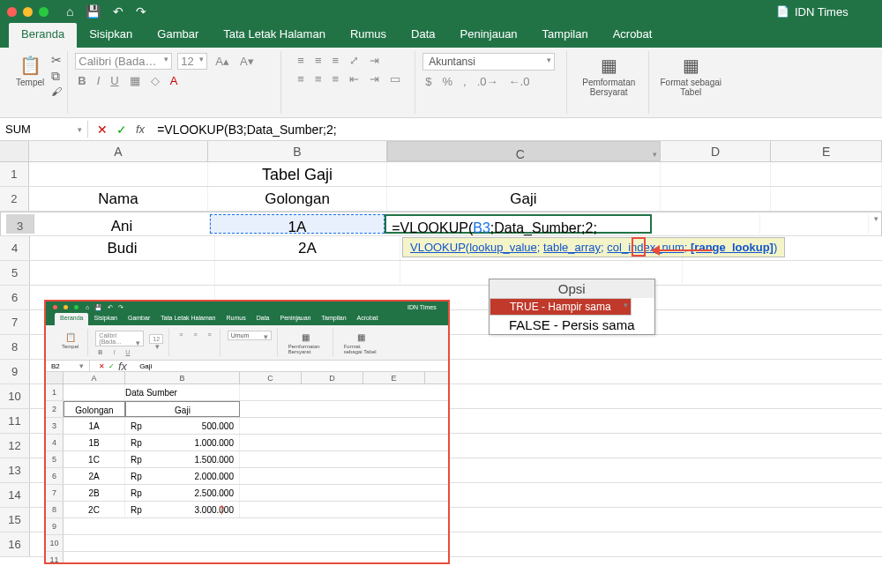 The image size is (882, 588). What do you see at coordinates (12, 12) in the screenshot?
I see `close-window-button` at bounding box center [12, 12].